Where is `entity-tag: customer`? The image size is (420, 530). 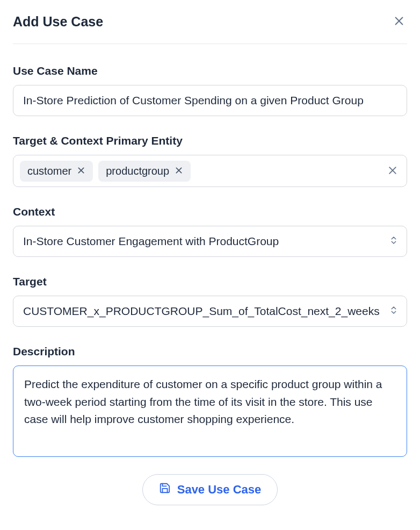 entity-tag: customer is located at coordinates (56, 171).